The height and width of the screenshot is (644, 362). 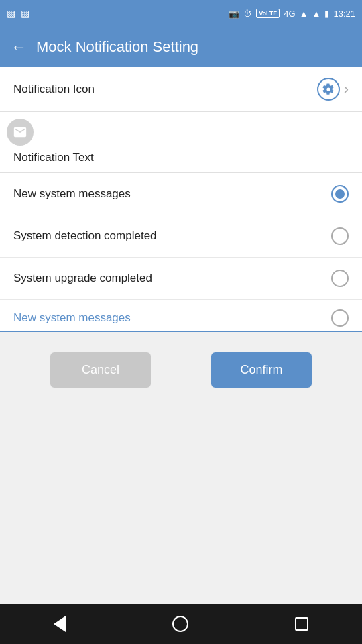 What do you see at coordinates (158, 318) in the screenshot?
I see `custom-text-input` at bounding box center [158, 318].